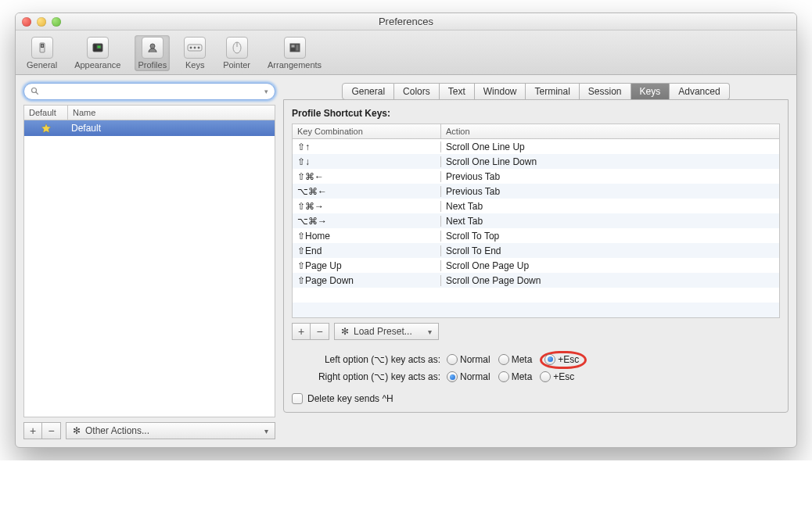  What do you see at coordinates (406, 22) in the screenshot?
I see `window-title: Preferences` at bounding box center [406, 22].